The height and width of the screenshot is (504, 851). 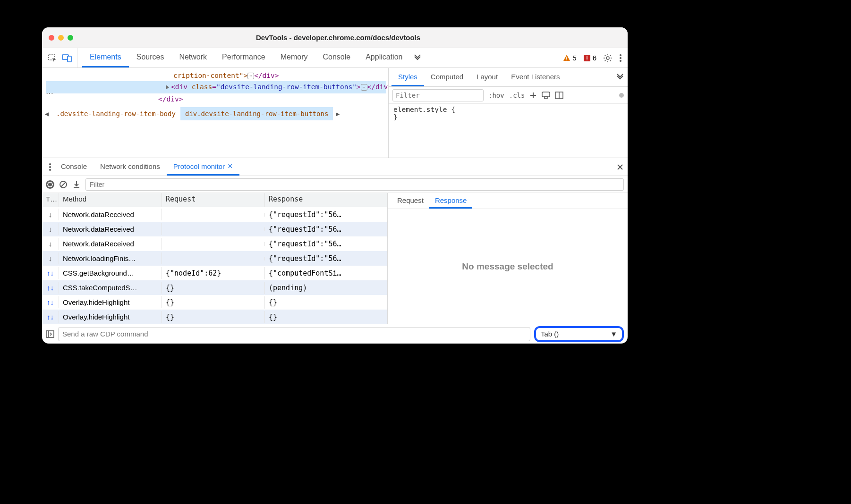 I want to click on table-row: ↑↓CSS.getBackground…{"nodeId":62}{"compu…, so click(x=214, y=273).